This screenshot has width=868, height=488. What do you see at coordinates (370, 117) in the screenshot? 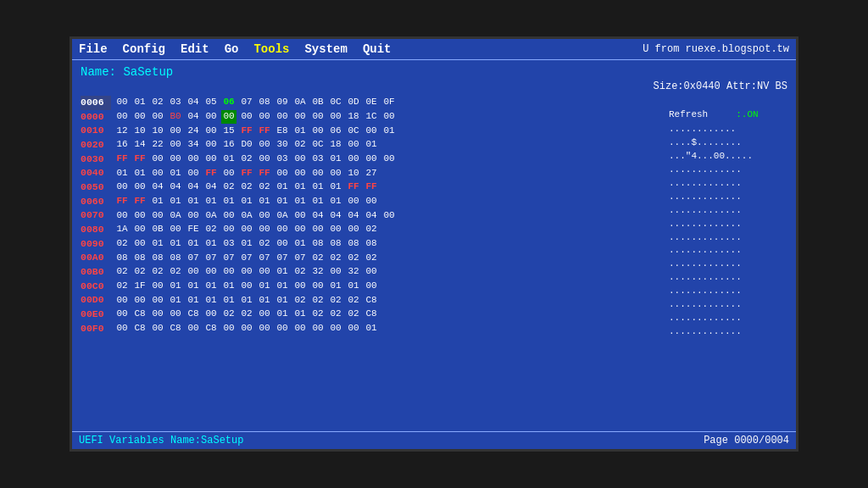
I see `row-0000: 0000 00 00 00 B0 04 00 00 00 00 00 00 00` at bounding box center [370, 117].